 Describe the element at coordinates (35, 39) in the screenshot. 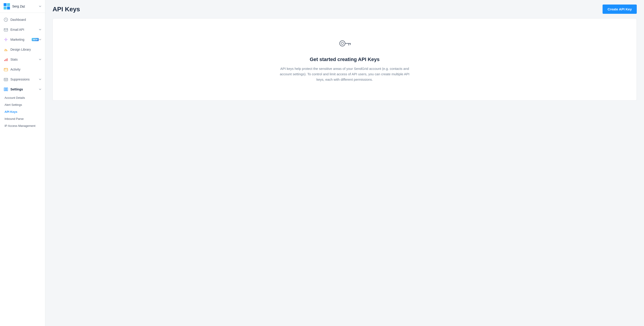

I see `marketing-new-badge: NEW` at that location.